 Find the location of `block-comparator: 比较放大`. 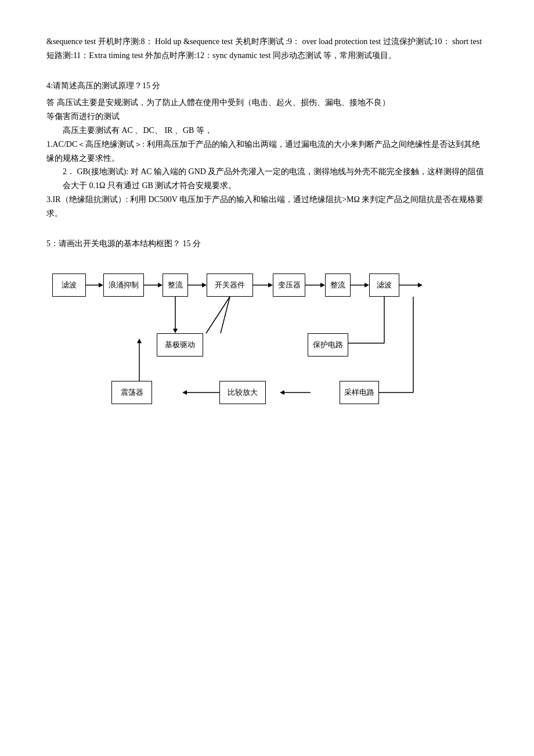

block-comparator: 比较放大 is located at coordinates (243, 393).